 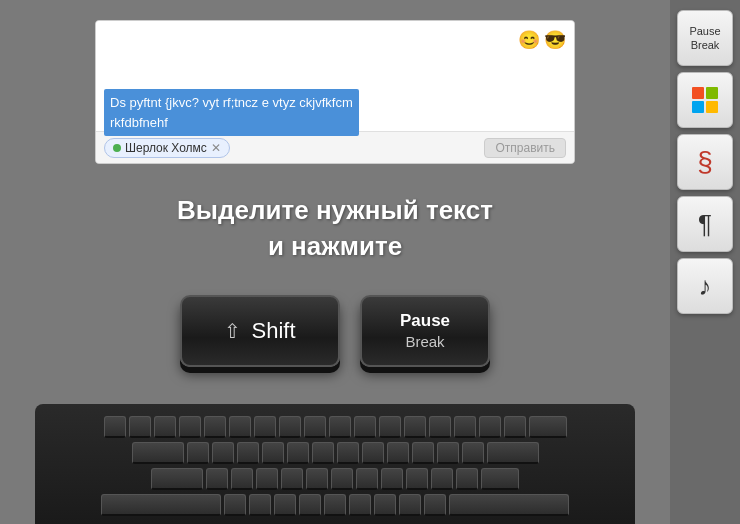 I want to click on win-quad-red, so click(x=698, y=93).